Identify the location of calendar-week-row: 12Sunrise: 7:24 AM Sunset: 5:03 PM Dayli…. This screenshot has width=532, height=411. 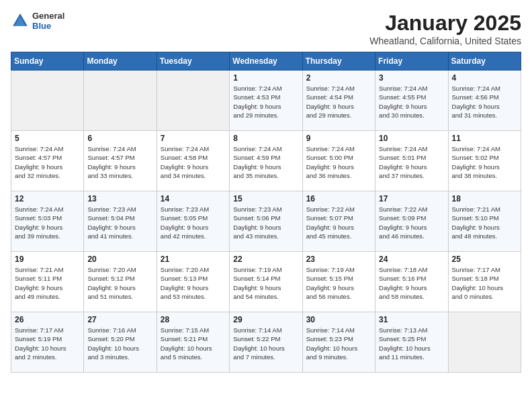
(266, 222).